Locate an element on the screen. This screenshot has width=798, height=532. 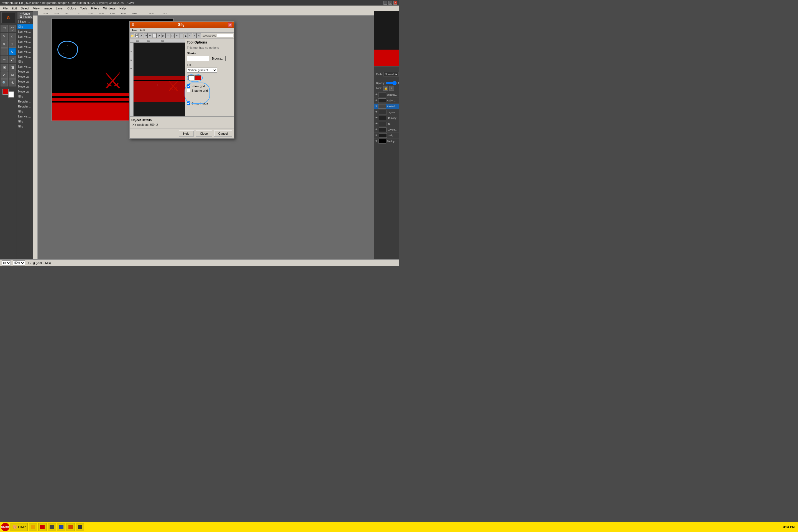
layer-eye-gfig: 👁 is located at coordinates (377, 135).